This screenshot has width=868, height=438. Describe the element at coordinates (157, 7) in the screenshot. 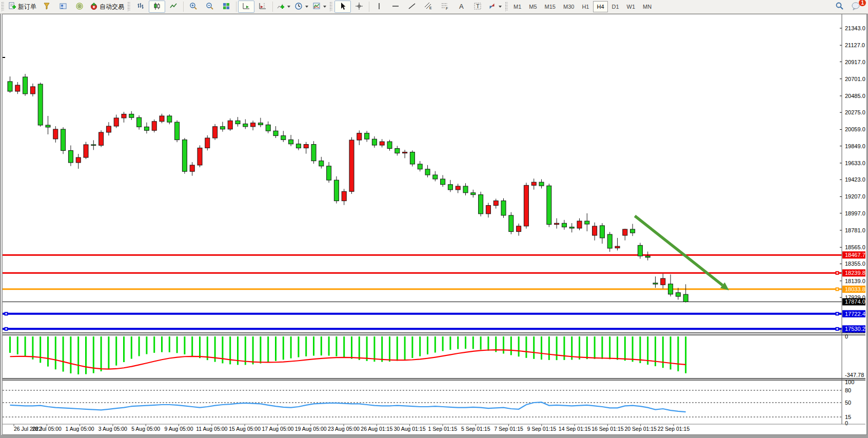

I see `candlestick-chart-button` at that location.